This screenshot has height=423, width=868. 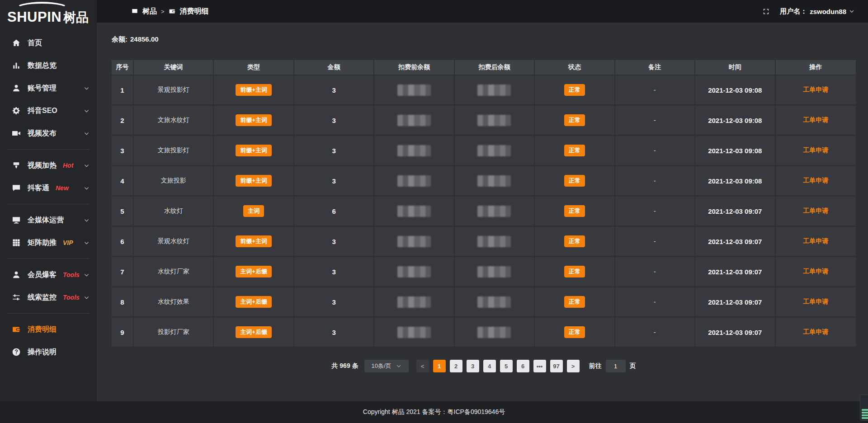 What do you see at coordinates (123, 90) in the screenshot?
I see `cell-index: 1` at bounding box center [123, 90].